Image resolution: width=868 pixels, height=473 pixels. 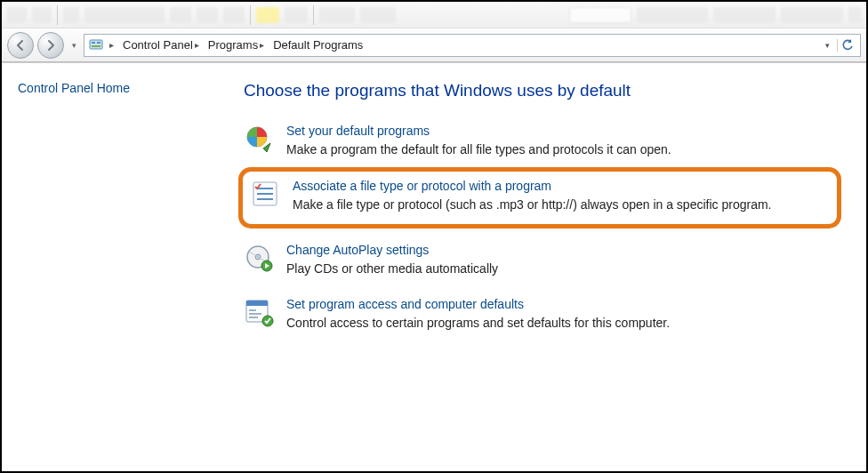 I want to click on option-program-access-defaults: Set program access and computer defaults…, so click(x=541, y=317).